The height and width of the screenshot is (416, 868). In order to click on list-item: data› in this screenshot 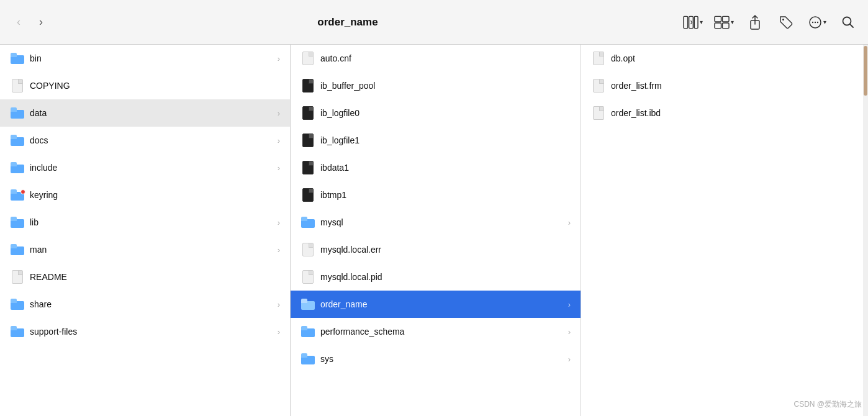, I will do `click(145, 113)`.